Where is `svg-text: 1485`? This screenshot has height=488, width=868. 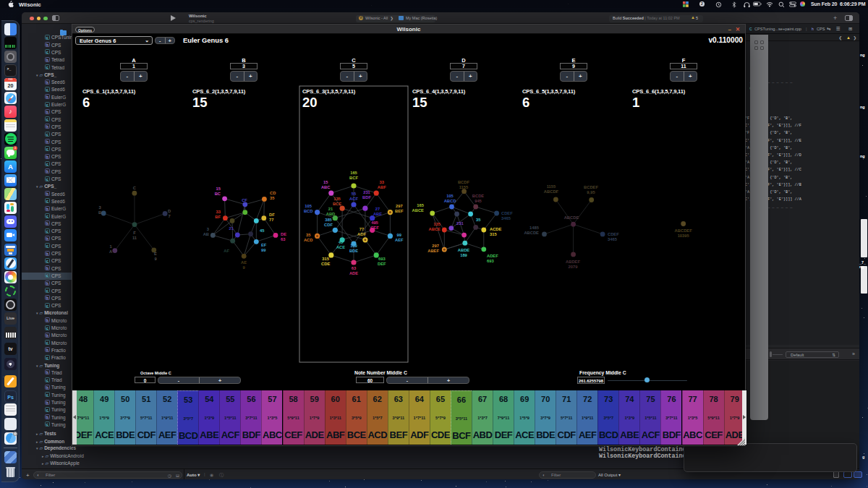
svg-text: 1485 is located at coordinates (535, 228).